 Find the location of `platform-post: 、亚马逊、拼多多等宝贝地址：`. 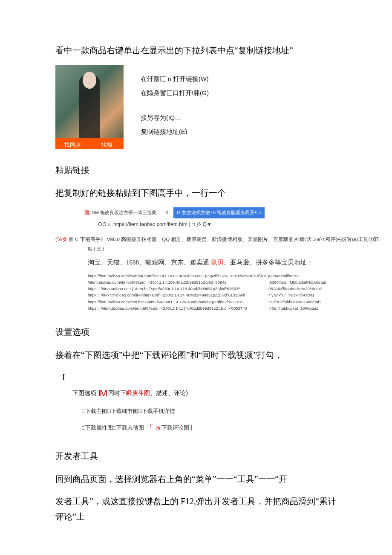

platform-post: 、亚马逊、拼多多等宝贝地址： is located at coordinates (268, 262).